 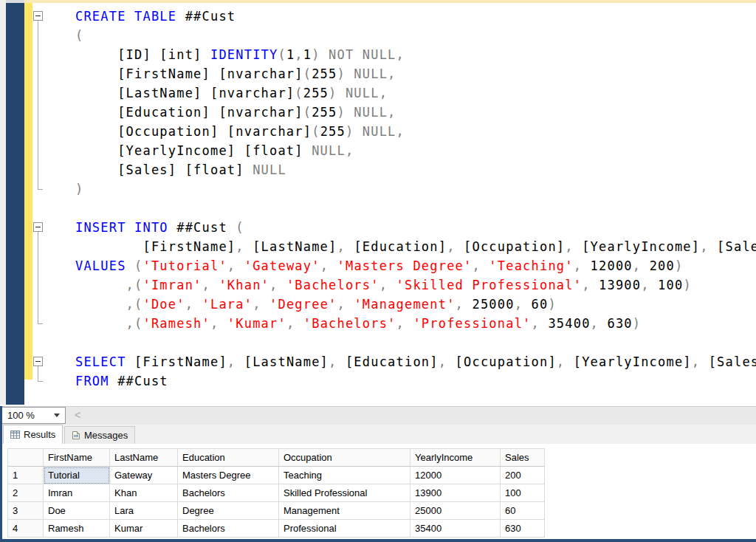 I want to click on grid-cell: Teaching, so click(x=345, y=476).